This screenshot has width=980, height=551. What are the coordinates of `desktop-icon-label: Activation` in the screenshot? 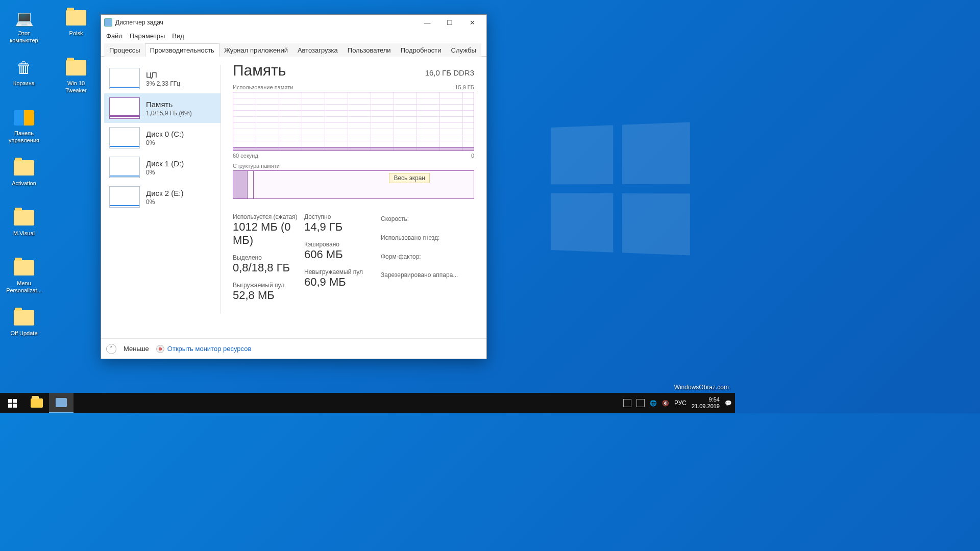 It's located at (24, 184).